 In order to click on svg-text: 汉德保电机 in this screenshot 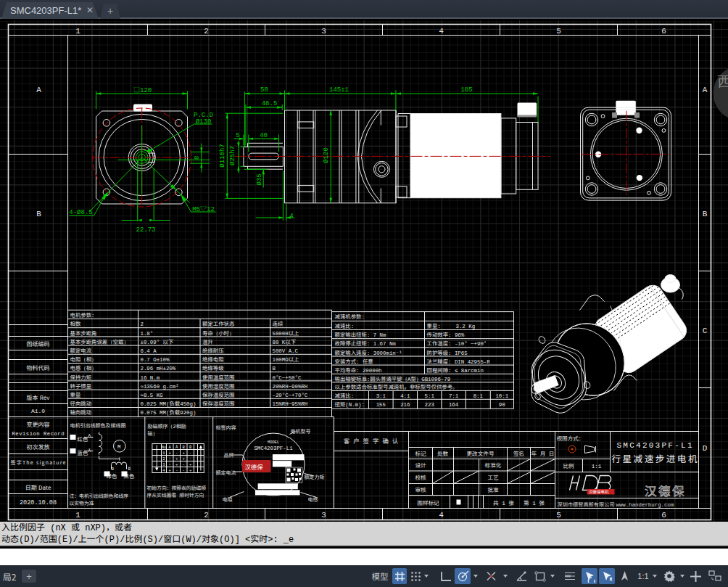, I will do `click(599, 492)`.